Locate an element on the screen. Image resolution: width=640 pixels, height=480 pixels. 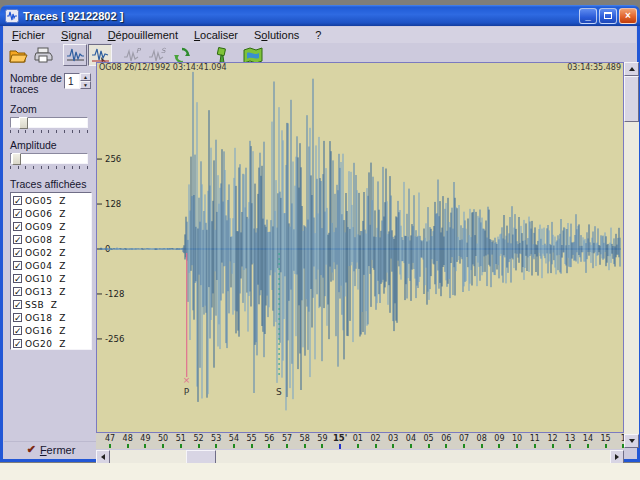
trace-item: ✓OG04 Z is located at coordinates (52, 266).